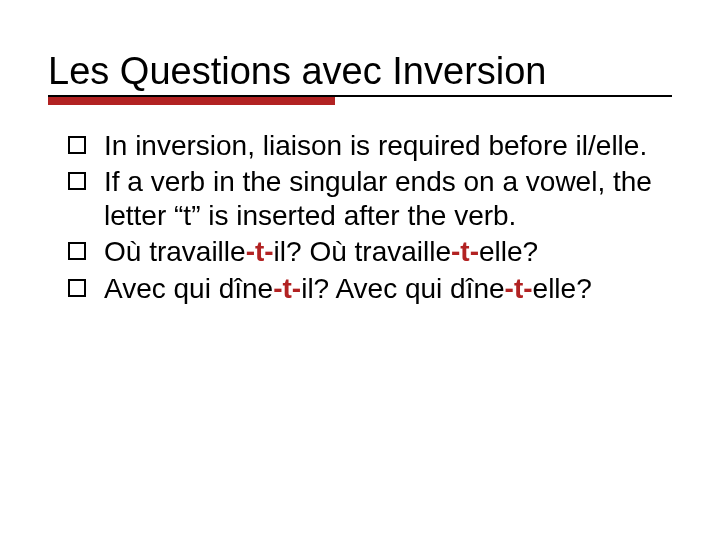 Image resolution: width=720 pixels, height=540 pixels. Describe the element at coordinates (188, 288) in the screenshot. I see `bullet-text: Avec qui dîne` at that location.